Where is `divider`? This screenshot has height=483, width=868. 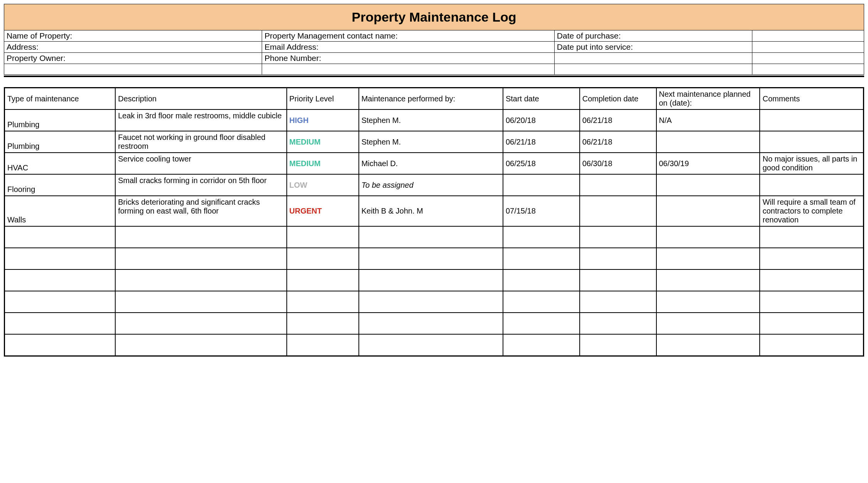 divider is located at coordinates (434, 76).